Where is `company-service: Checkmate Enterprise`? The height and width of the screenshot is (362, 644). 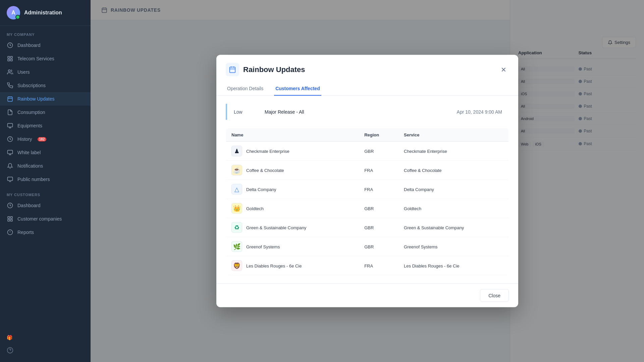
company-service: Checkmate Enterprise is located at coordinates (453, 151).